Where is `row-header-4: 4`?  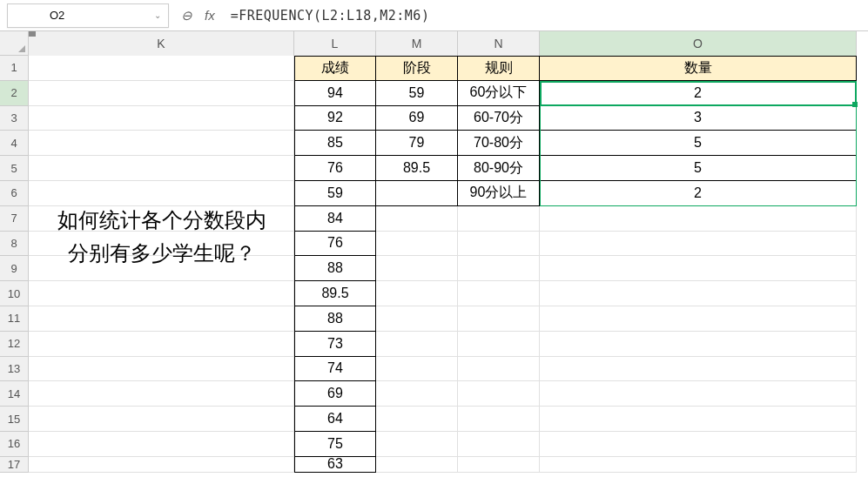 row-header-4: 4 is located at coordinates (14, 143).